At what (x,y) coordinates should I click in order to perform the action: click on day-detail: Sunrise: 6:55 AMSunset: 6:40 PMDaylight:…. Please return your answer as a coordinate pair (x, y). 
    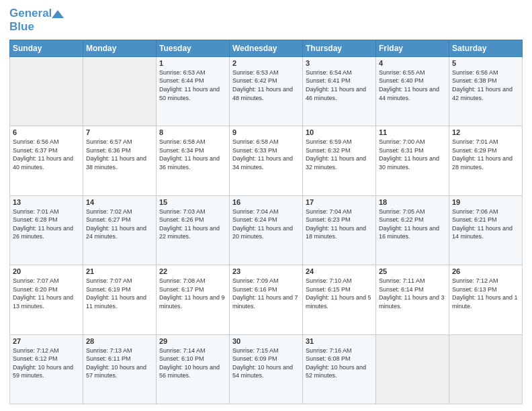
    Looking at the image, I should click on (412, 85).